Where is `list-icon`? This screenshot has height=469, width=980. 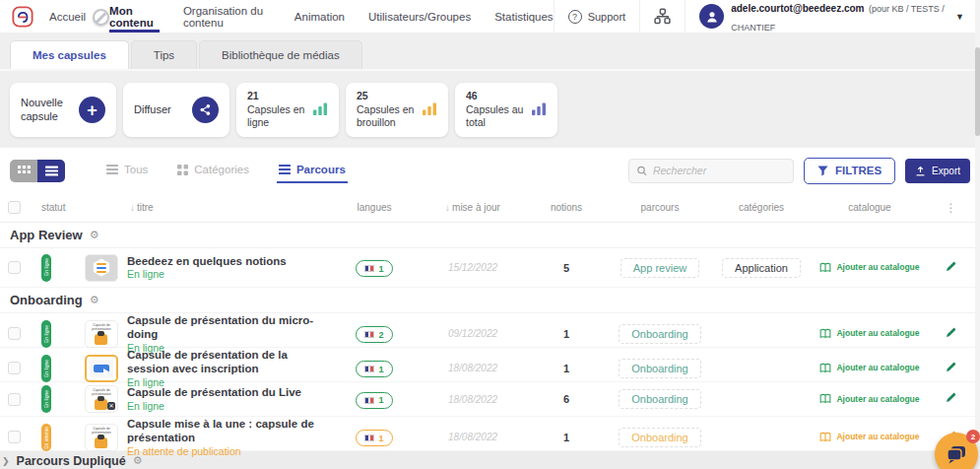
list-icon is located at coordinates (285, 169).